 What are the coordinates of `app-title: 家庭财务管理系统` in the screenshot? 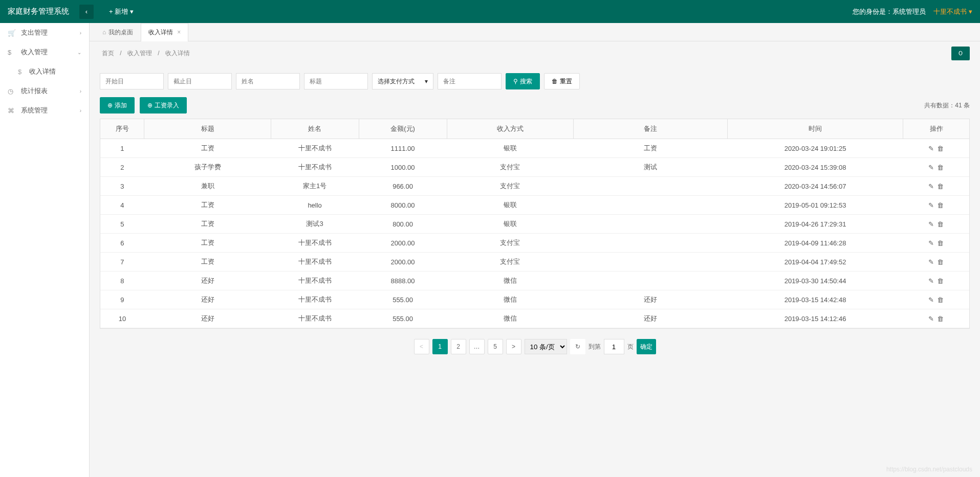 It's located at (38, 11).